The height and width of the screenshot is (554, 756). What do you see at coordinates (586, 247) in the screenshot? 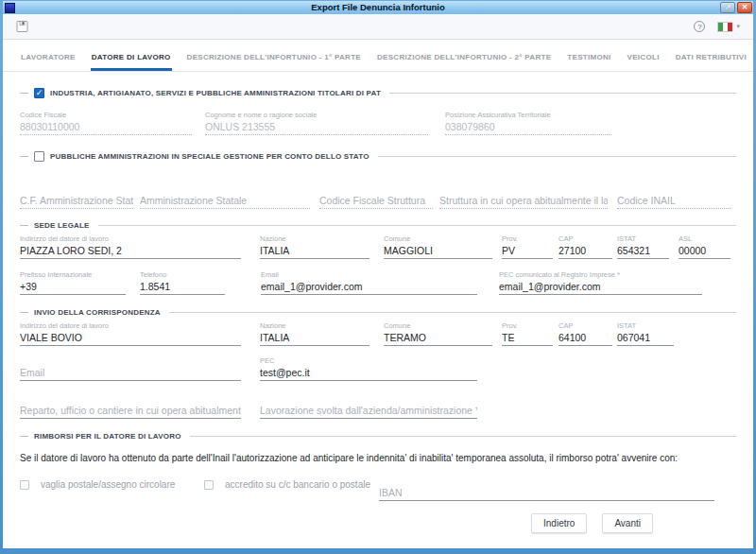
I see `sede-cap-field: CAP 27100` at bounding box center [586, 247].